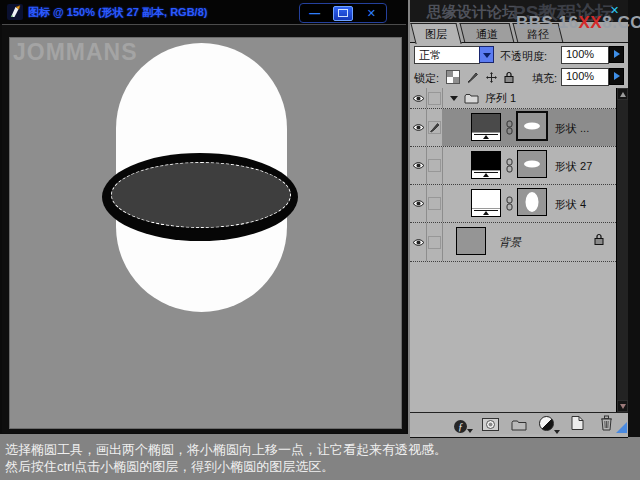  I want to click on layer-group-row: 序列 1, so click(513, 98).